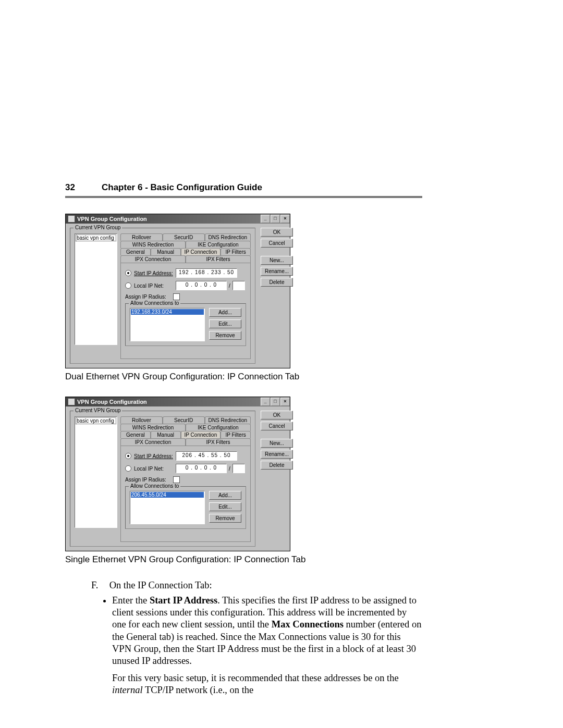  I want to click on start-ip-input: 192 . 168 . 233 . 50, so click(206, 273).